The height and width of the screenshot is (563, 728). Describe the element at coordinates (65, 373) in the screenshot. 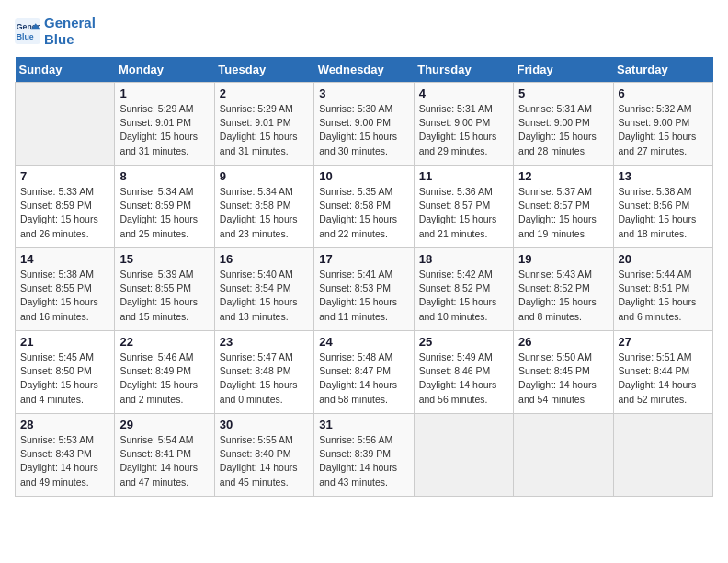

I see `calendar-cell: 21Sunrise: 5:45 AMSunset: 8:50 PMDayligh…` at that location.